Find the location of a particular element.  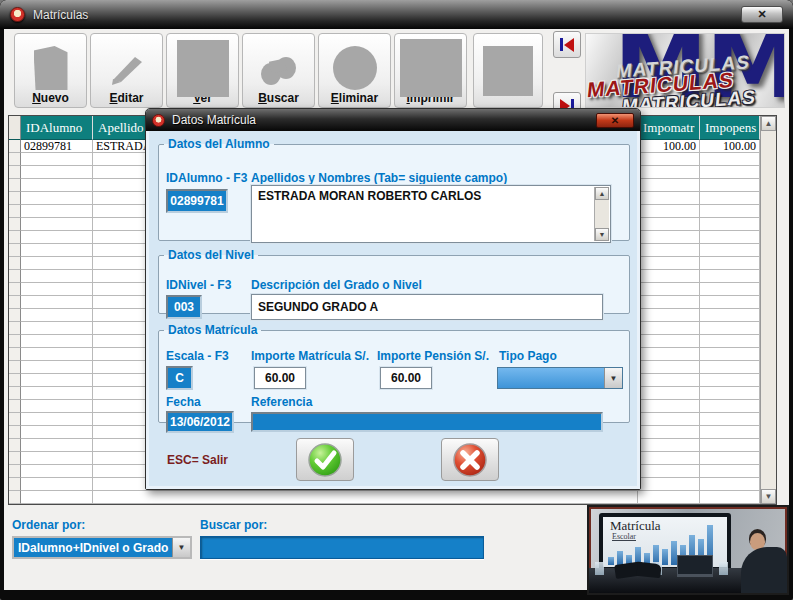

group-legend: Datos Matrícula is located at coordinates (212, 330).